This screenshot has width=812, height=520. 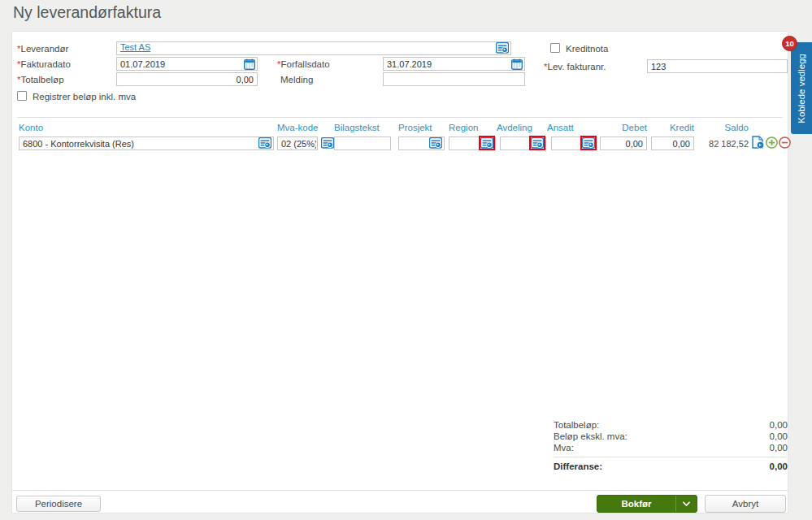 I want to click on summary-label: Totalbeløp:, so click(x=576, y=425).